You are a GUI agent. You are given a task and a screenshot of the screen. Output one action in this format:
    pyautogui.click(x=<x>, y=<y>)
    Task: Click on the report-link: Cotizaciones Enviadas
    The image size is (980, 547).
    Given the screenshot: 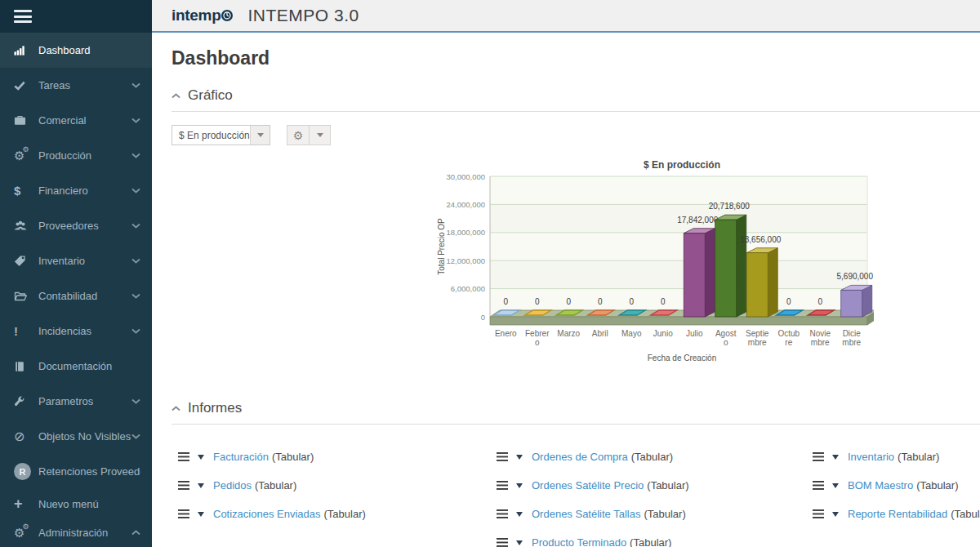 What is the action you would take?
    pyautogui.click(x=267, y=514)
    